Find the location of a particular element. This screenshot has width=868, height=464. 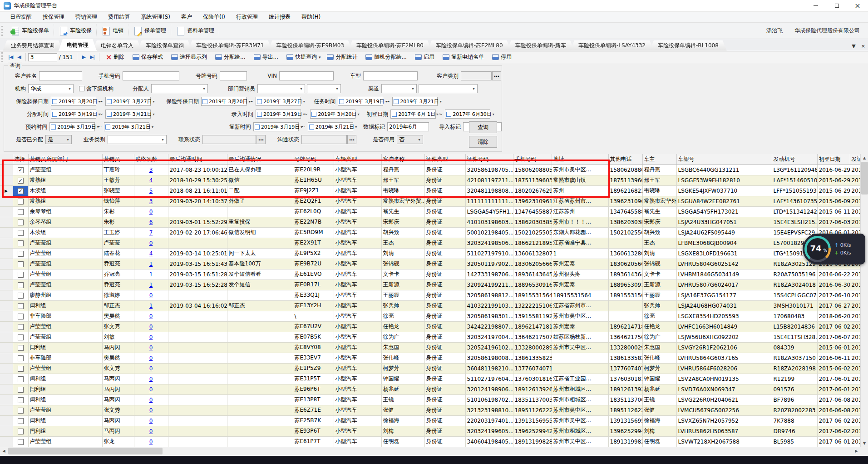

grid-cell: 江苏省工业园... is located at coordinates (580, 379).